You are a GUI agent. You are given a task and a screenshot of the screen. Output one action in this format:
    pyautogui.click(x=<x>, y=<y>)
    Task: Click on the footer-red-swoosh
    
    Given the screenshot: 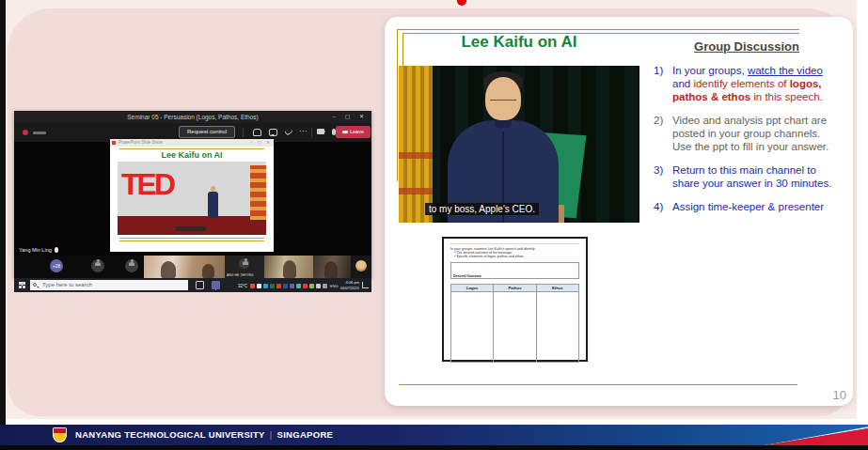 What is the action you would take?
    pyautogui.click(x=816, y=435)
    